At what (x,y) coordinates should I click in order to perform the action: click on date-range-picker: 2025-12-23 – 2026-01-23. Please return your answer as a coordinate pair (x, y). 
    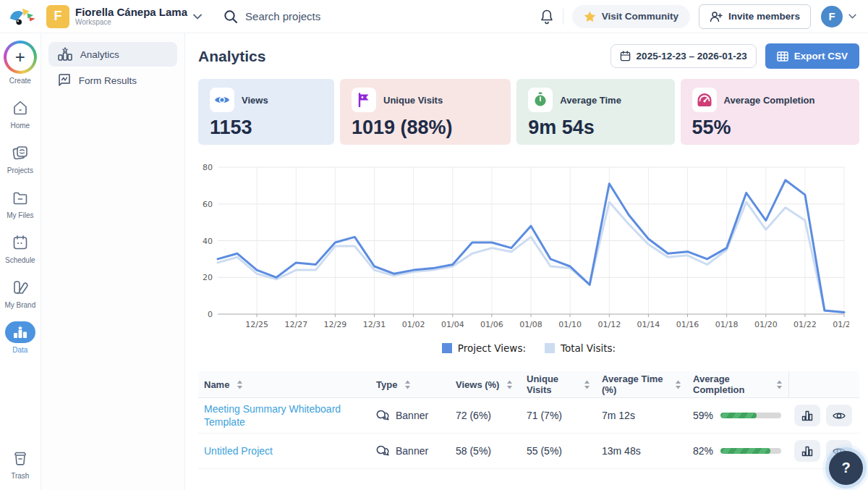
    Looking at the image, I should click on (684, 56).